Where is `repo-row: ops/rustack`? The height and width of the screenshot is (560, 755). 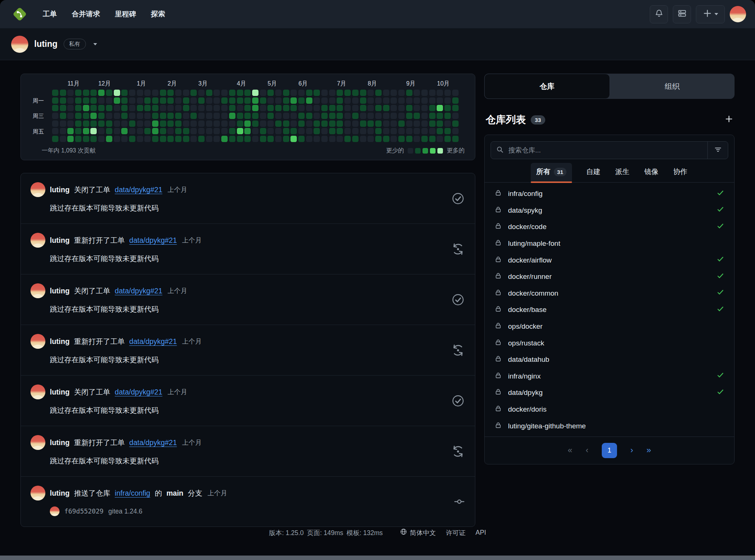 repo-row: ops/rustack is located at coordinates (609, 343).